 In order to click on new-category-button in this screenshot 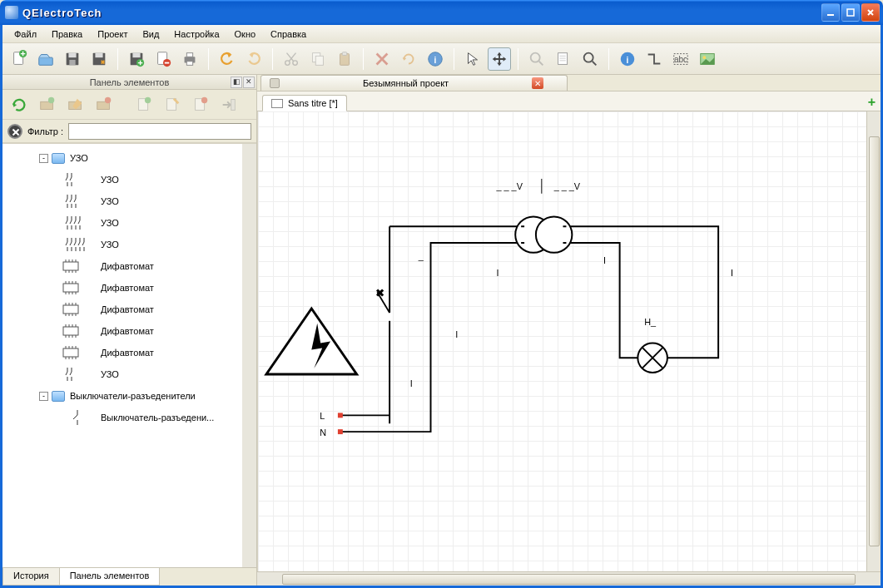, I will do `click(47, 105)`.